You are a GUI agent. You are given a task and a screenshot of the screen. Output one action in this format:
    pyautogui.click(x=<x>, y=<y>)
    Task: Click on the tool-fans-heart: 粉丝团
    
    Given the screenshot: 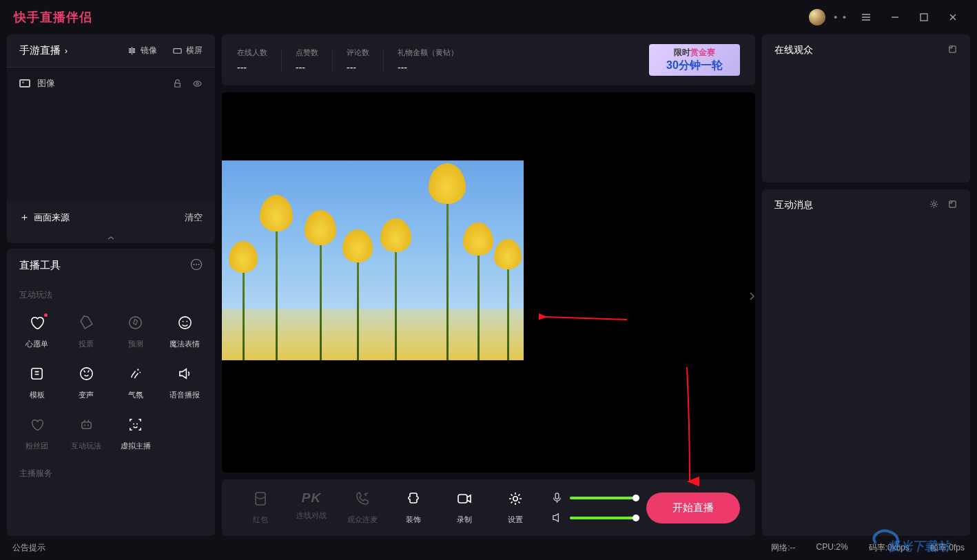 What is the action you would take?
    pyautogui.click(x=37, y=434)
    